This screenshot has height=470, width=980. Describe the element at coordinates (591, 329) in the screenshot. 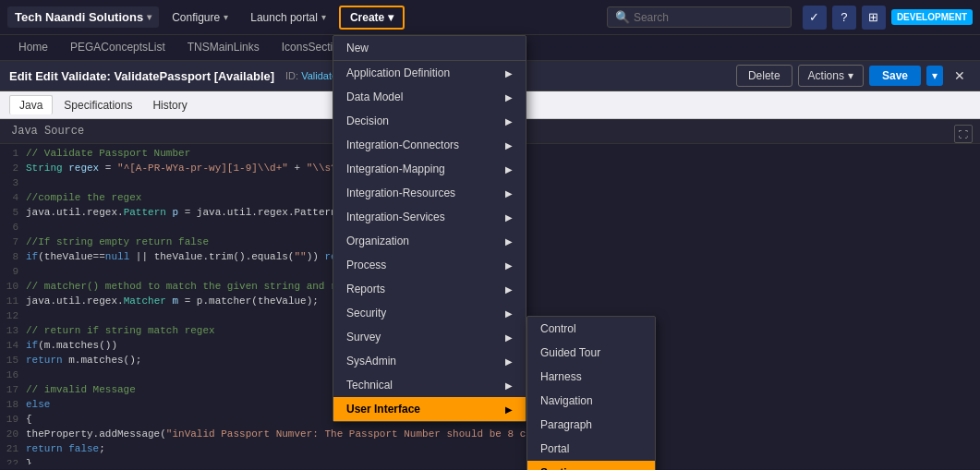

I see `ui-item-control: Control` at that location.